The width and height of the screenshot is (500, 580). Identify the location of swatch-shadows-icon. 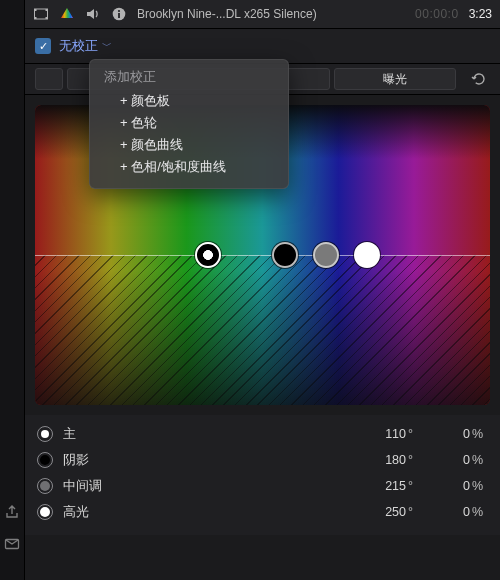
(45, 460).